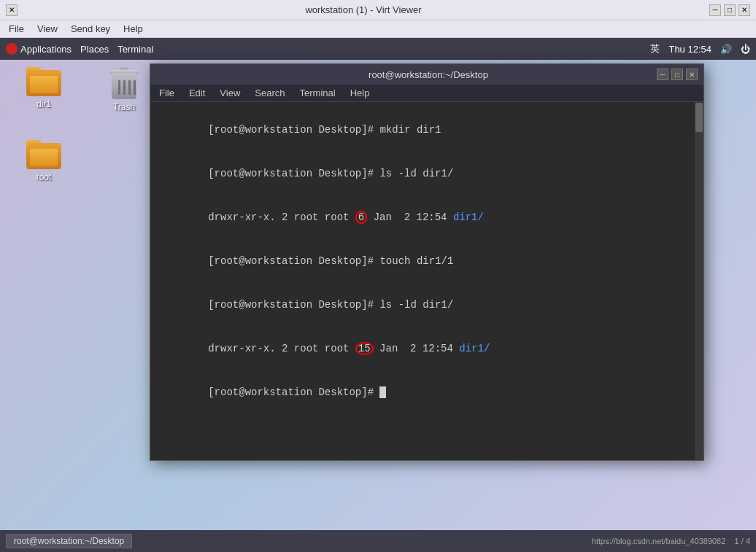 The height and width of the screenshot is (552, 756). I want to click on minimize-button: ─, so click(715, 10).